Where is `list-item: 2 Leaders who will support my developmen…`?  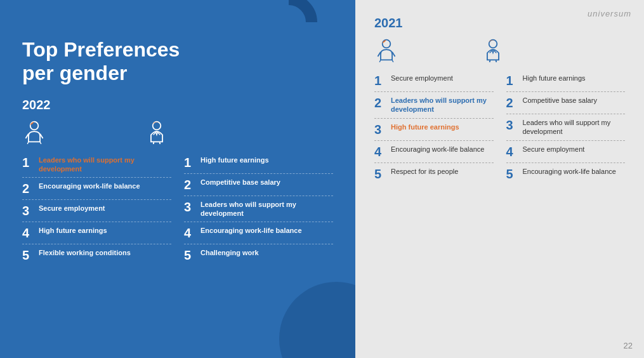 list-item: 2 Leaders who will support my developmen… is located at coordinates (434, 105).